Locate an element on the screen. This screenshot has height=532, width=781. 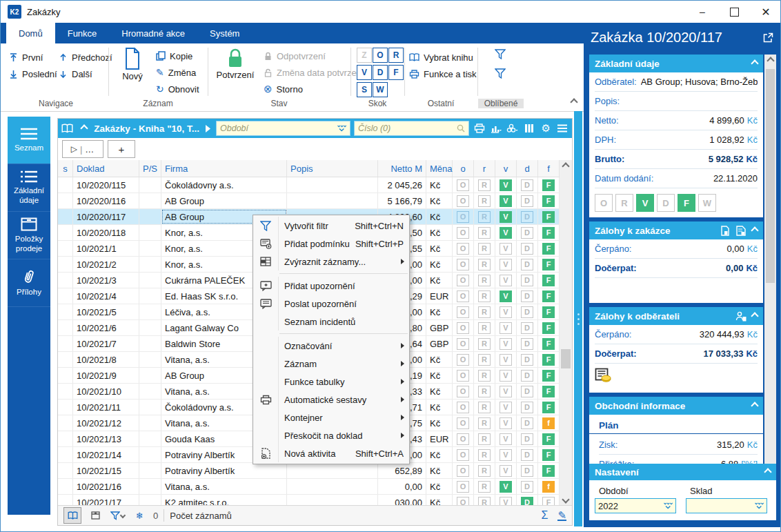
cell: 10/2020/115 is located at coordinates (106, 185).